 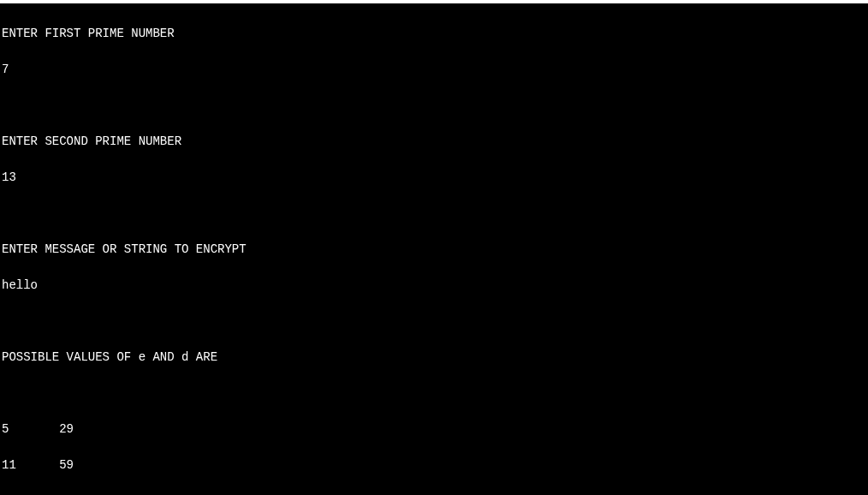 I want to click on prompt-second-prime: ENTER SECOND PRIME NUMBER, so click(x=434, y=142).